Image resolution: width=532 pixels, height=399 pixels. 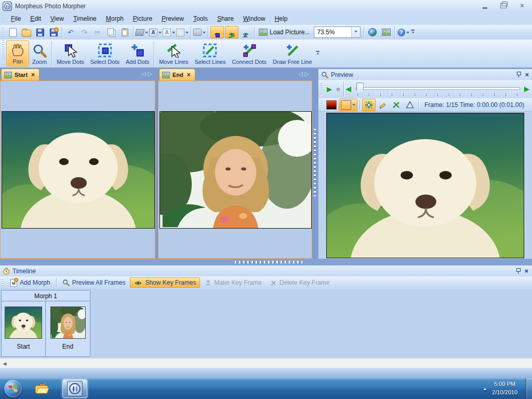 I want to click on triangle-mesh-button, so click(x=410, y=105).